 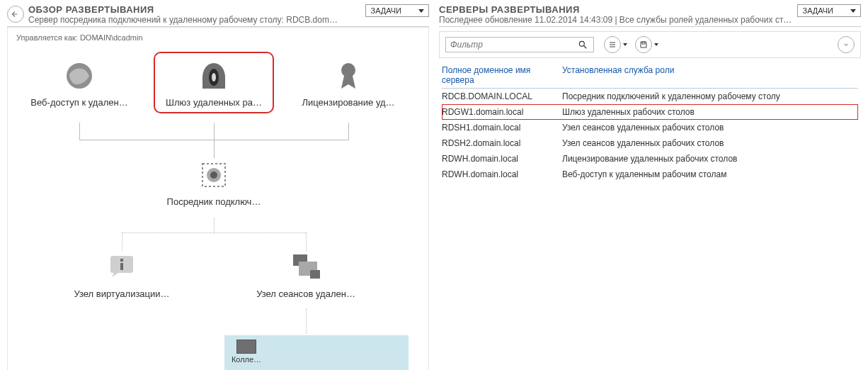 What do you see at coordinates (502, 143) in the screenshot?
I see `cell-server: RDSH2.domain.local` at bounding box center [502, 143].